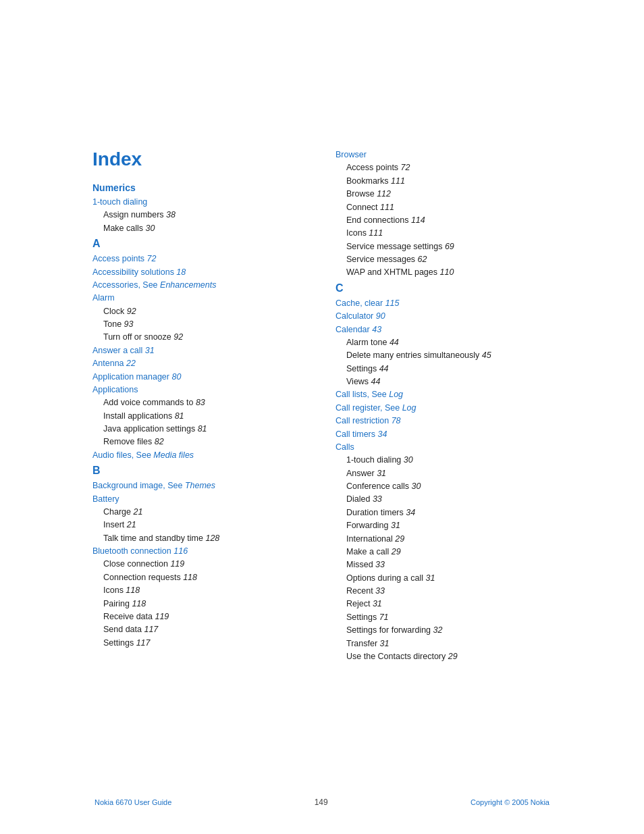 The height and width of the screenshot is (834, 644). What do you see at coordinates (133, 802) in the screenshot?
I see `footer-left: Nokia 6670 User Guide` at bounding box center [133, 802].